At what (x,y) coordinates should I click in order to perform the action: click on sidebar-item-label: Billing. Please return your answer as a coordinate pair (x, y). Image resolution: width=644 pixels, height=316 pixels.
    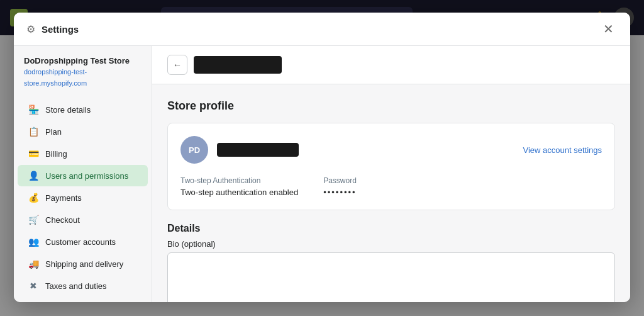
    Looking at the image, I should click on (57, 154).